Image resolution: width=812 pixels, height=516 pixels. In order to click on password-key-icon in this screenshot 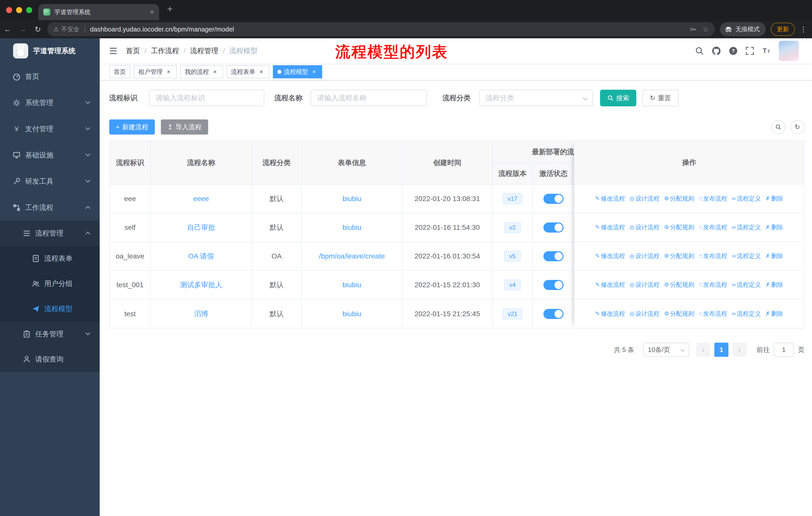, I will do `click(693, 29)`.